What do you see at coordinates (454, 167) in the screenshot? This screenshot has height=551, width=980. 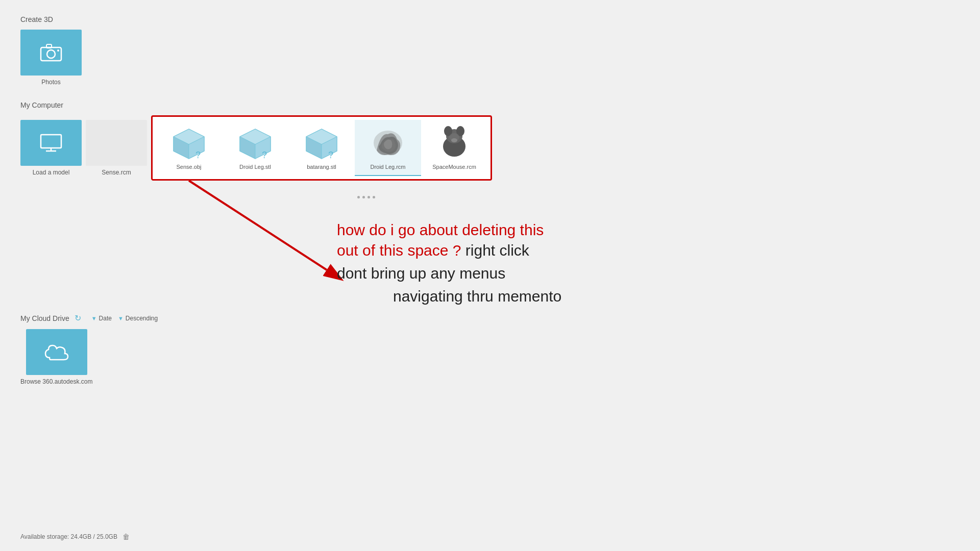 I see `space-mouse-label: SpaceMouse.rcm` at bounding box center [454, 167].